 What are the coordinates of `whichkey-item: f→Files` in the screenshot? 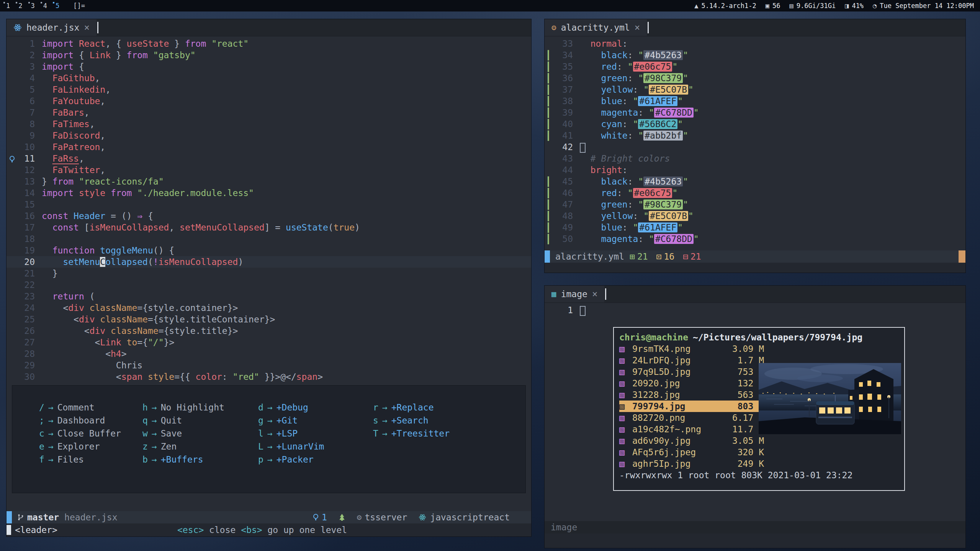 It's located at (91, 459).